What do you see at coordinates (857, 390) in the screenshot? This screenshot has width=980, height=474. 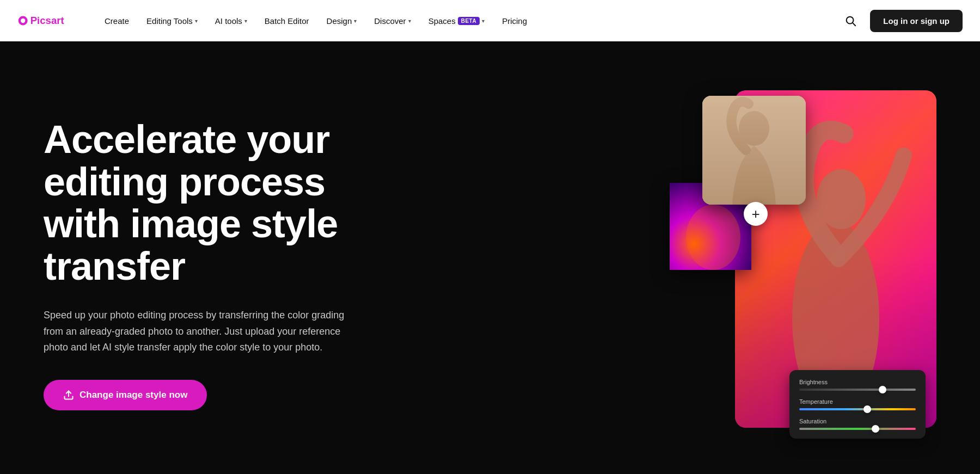 I see `brightness-track` at bounding box center [857, 390].